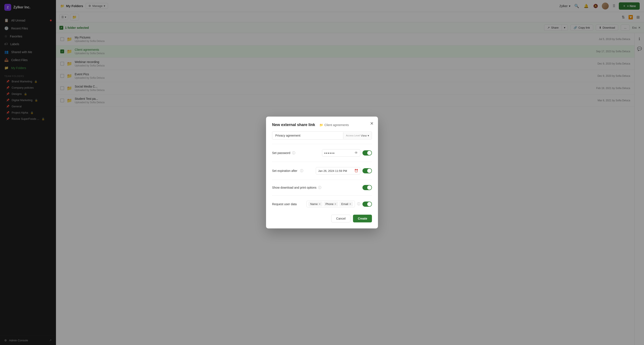 The image size is (644, 345). What do you see at coordinates (288, 204) in the screenshot?
I see `user-data-label: Request user data` at bounding box center [288, 204].